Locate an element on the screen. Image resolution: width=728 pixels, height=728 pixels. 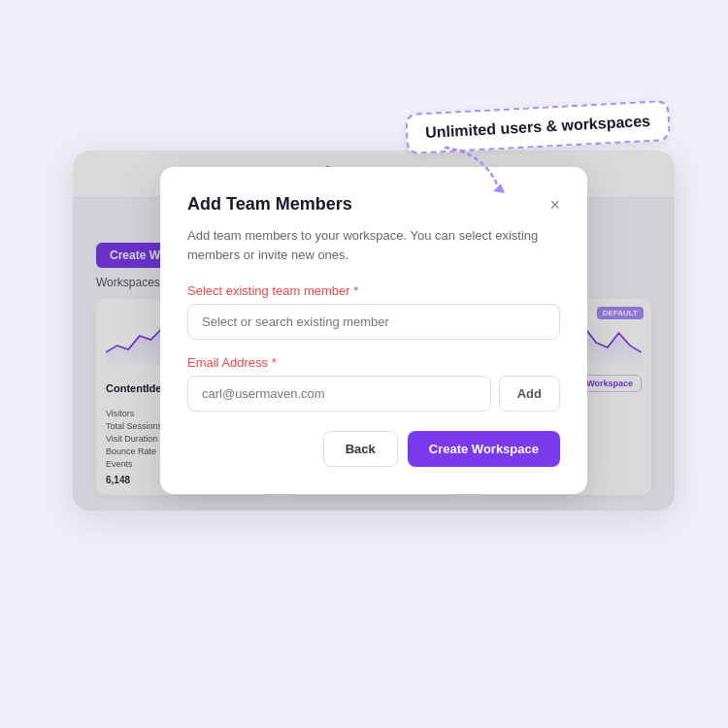
email-label: Email Address * is located at coordinates (374, 363).